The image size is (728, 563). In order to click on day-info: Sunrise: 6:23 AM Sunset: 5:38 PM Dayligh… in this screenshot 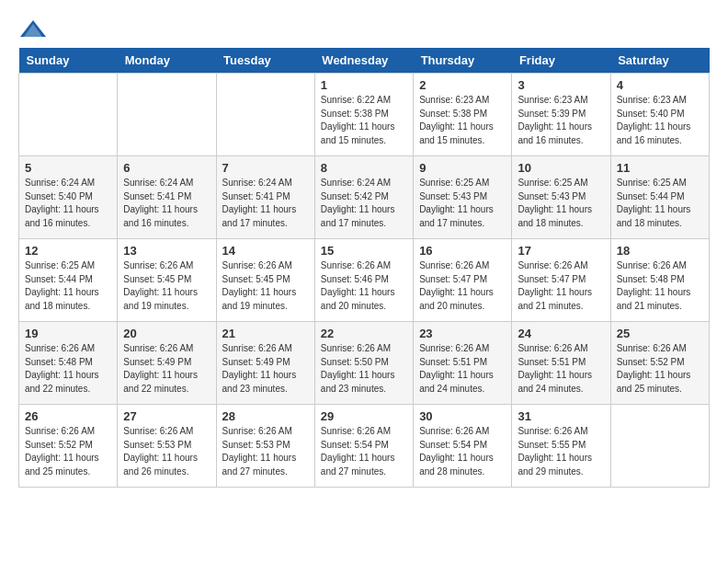, I will do `click(462, 121)`.